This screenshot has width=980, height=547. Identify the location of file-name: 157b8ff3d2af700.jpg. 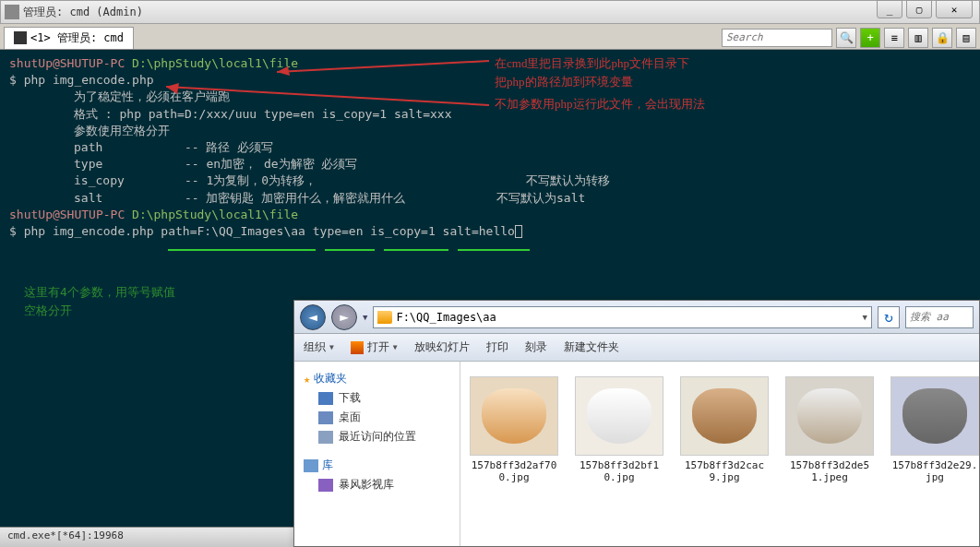
(514, 471).